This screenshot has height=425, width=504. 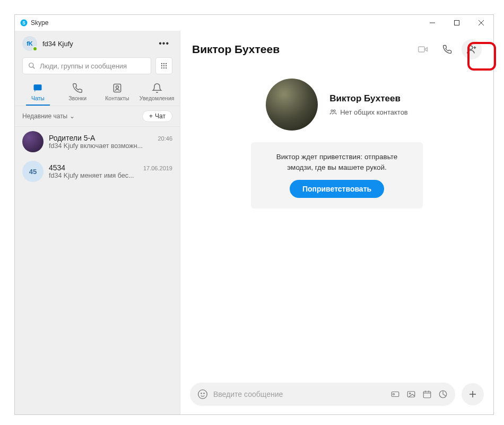 What do you see at coordinates (77, 98) in the screenshot?
I see `tab-label: Звонки` at bounding box center [77, 98].